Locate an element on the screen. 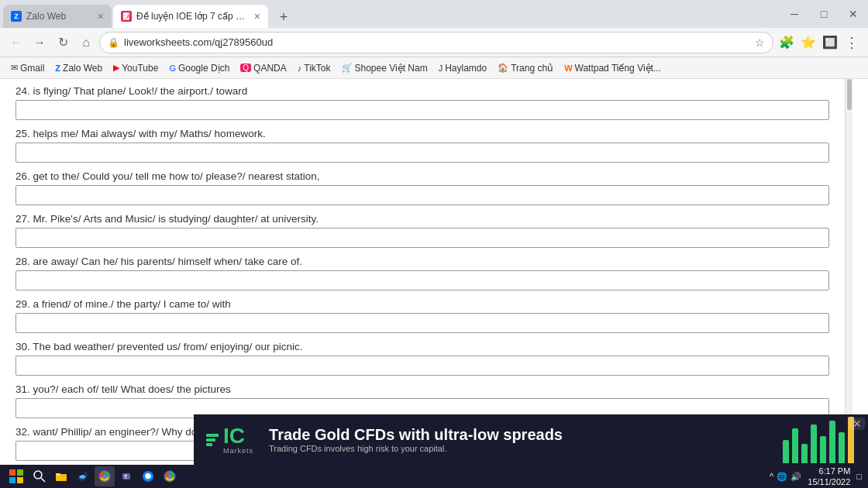 Image resolution: width=868 pixels, height=488 pixels. question-30-input is located at coordinates (422, 366).